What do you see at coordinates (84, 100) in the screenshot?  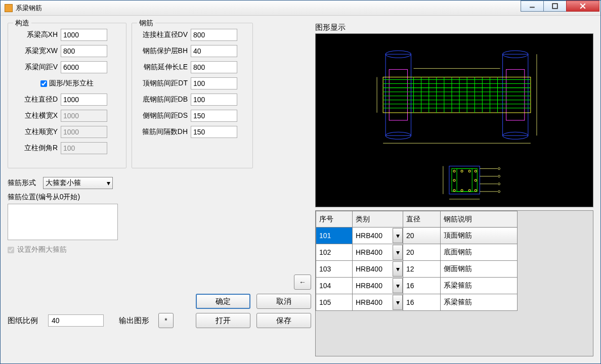 I see `d-input` at bounding box center [84, 100].